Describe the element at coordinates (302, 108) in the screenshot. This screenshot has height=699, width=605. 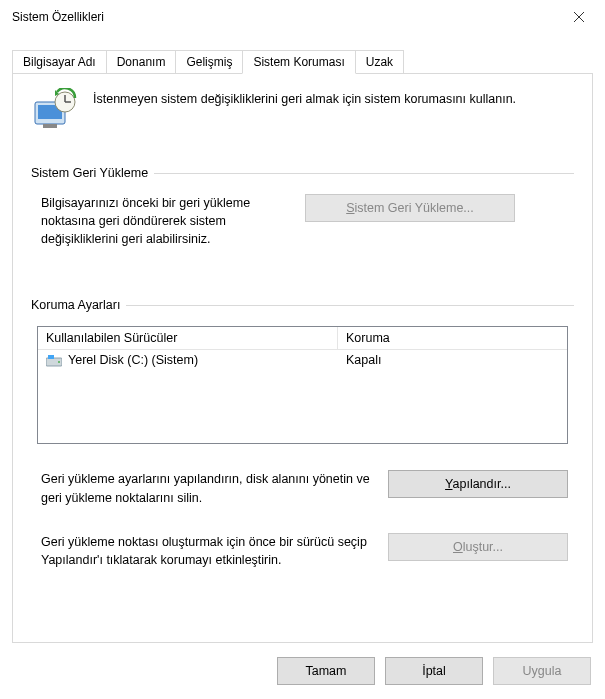
I see `intro-block: İstenmeyen sistem değişikliklerini geri …` at that location.